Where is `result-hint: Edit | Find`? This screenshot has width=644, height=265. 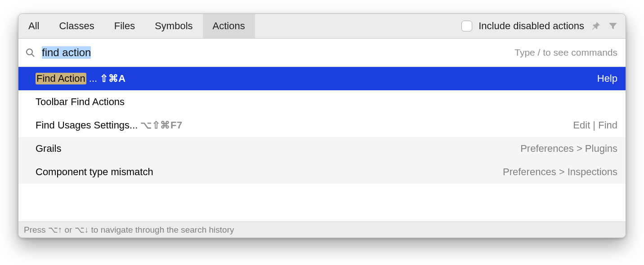
result-hint: Edit | Find is located at coordinates (595, 125).